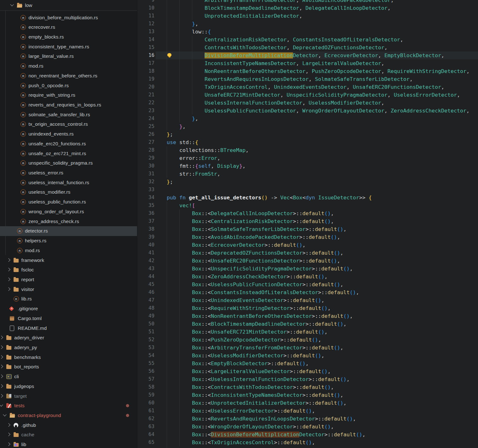  I want to click on code-line: 52 Box::<PushZeroOpcodeDetector>::defaul…, so click(308, 340).